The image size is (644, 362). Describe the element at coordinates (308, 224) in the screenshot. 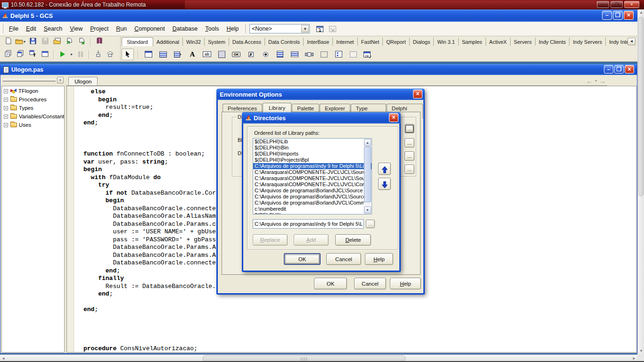

I see `path-input: C:\Arquivos de programas\Indy 9 for Delp…` at that location.